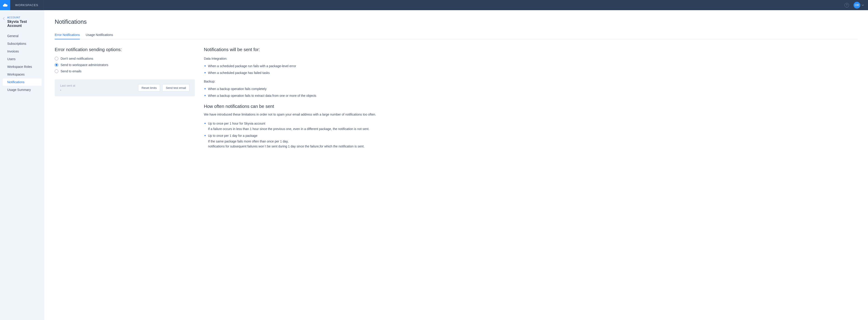 The width and height of the screenshot is (868, 320). What do you see at coordinates (859, 5) in the screenshot?
I see `user-menu: OR` at bounding box center [859, 5].